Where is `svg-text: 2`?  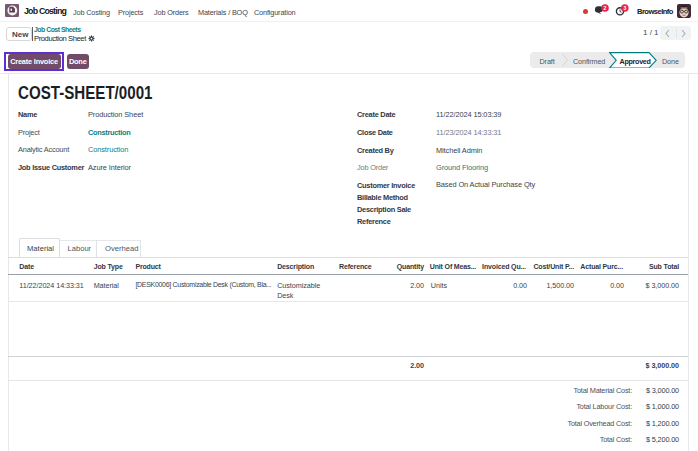 svg-text: 2 is located at coordinates (606, 8).